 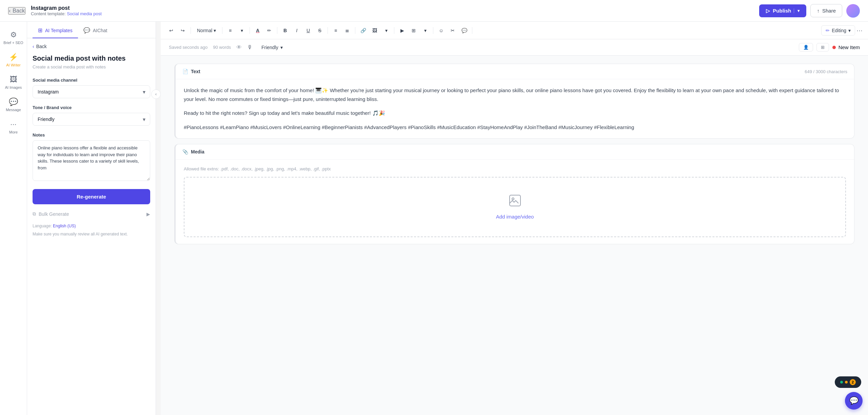 I want to click on status-dot-green, so click(x=842, y=382).